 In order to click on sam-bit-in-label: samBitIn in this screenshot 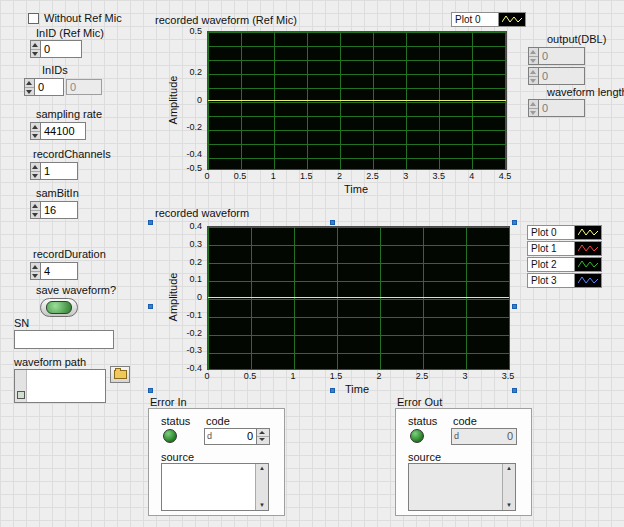, I will do `click(58, 193)`.